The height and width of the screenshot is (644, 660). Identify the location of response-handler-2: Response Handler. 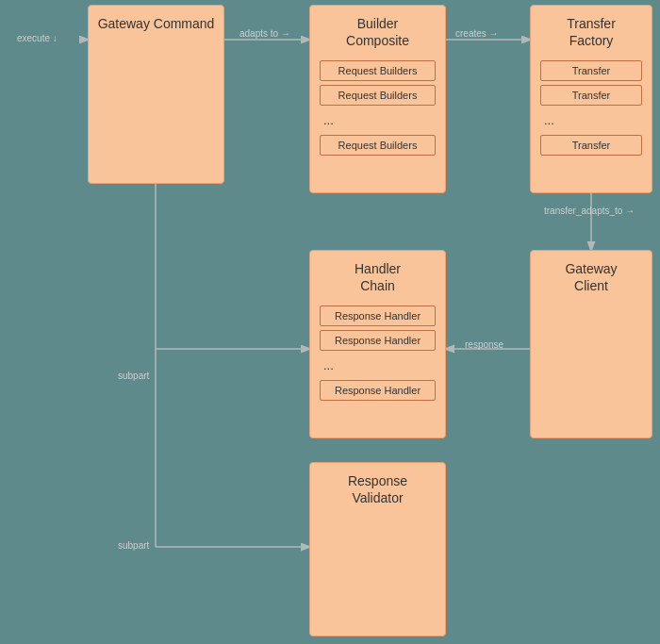
(377, 340).